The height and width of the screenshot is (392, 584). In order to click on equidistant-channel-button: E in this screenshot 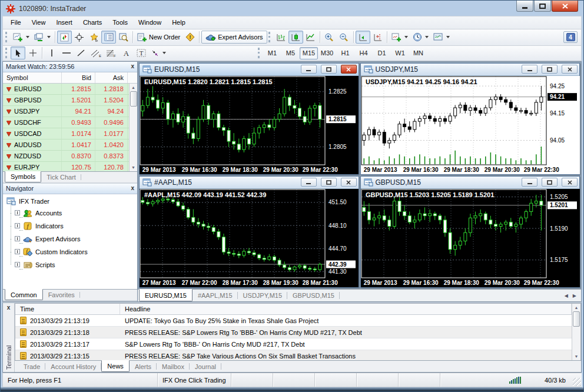, I will do `click(96, 53)`.